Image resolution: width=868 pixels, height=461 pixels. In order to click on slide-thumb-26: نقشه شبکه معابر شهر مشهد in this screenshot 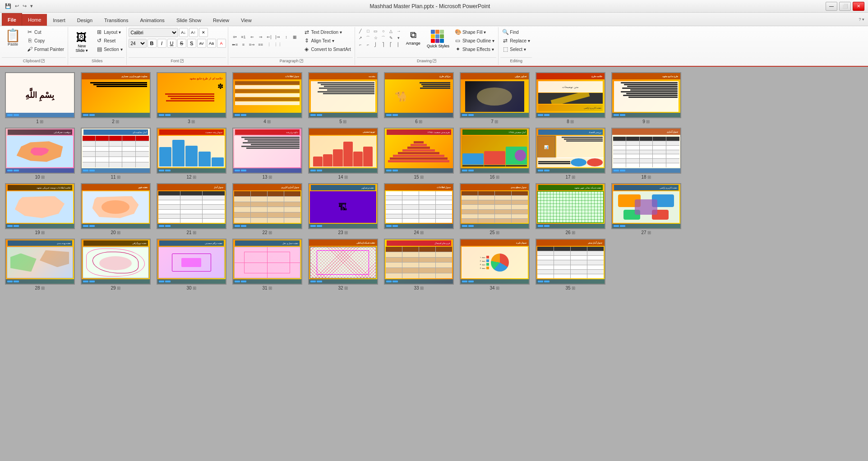, I will do `click(570, 206)`.